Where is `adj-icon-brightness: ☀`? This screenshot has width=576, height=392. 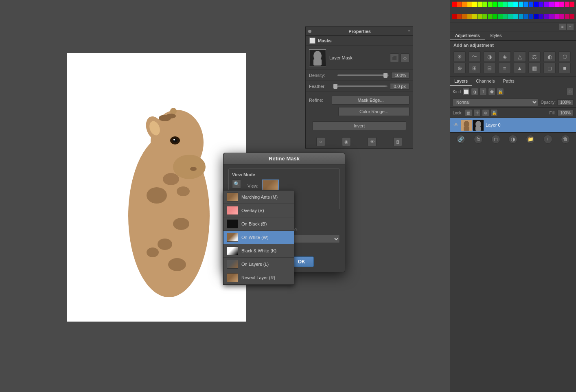 adj-icon-brightness: ☀ is located at coordinates (460, 57).